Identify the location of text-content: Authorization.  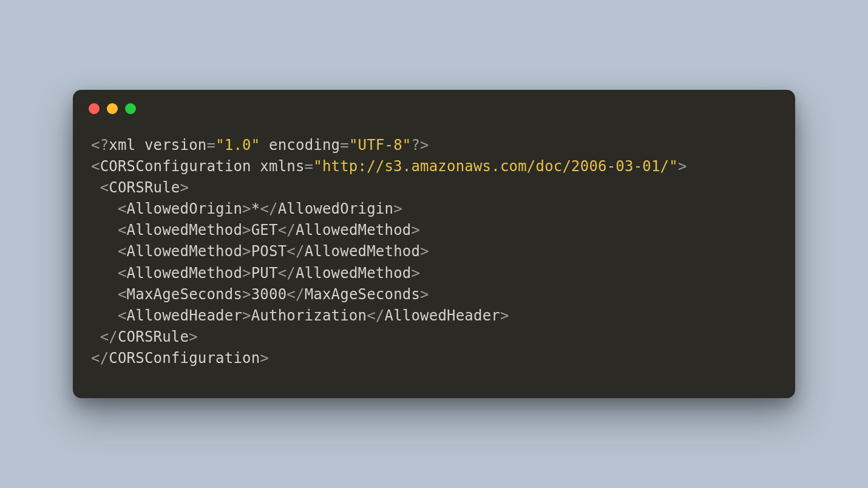
(309, 316).